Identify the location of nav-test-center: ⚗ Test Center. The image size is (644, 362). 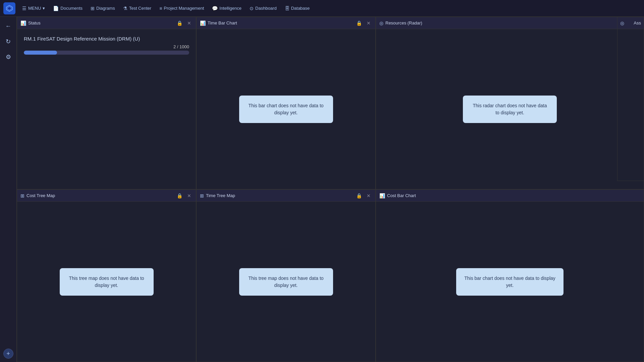
(137, 8).